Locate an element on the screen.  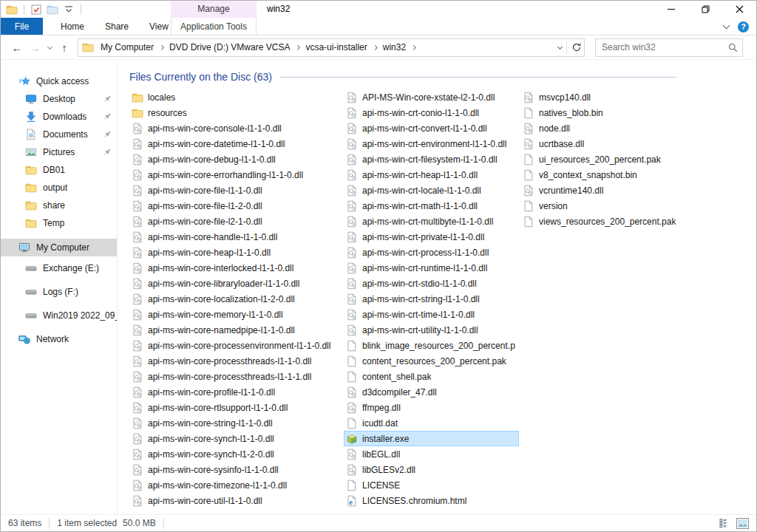
file-item: v8_context_snapshot.bin is located at coordinates (634, 174).